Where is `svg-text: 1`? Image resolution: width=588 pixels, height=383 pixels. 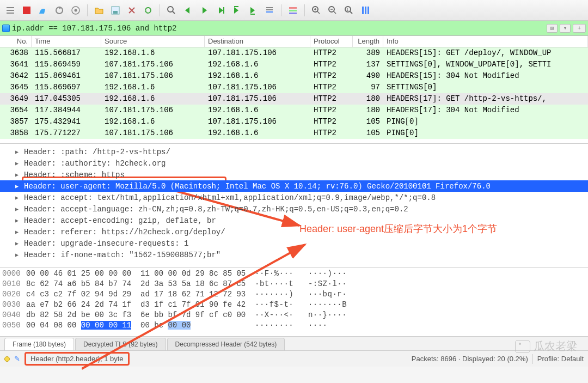
svg-text: 1 is located at coordinates (347, 10).